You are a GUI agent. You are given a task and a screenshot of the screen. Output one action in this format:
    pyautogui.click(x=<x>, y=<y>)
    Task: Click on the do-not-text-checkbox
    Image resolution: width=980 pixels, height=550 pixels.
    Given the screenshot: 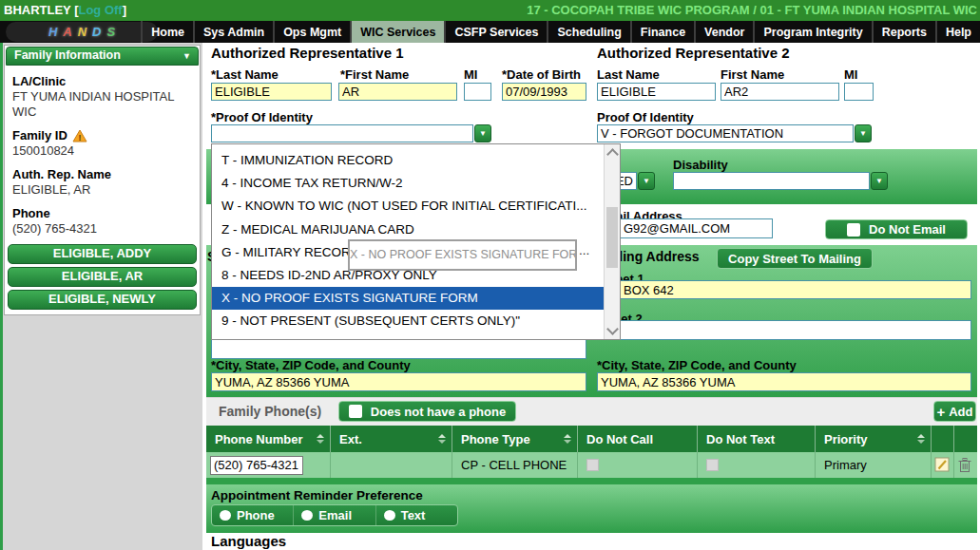 What is the action you would take?
    pyautogui.click(x=713, y=465)
    